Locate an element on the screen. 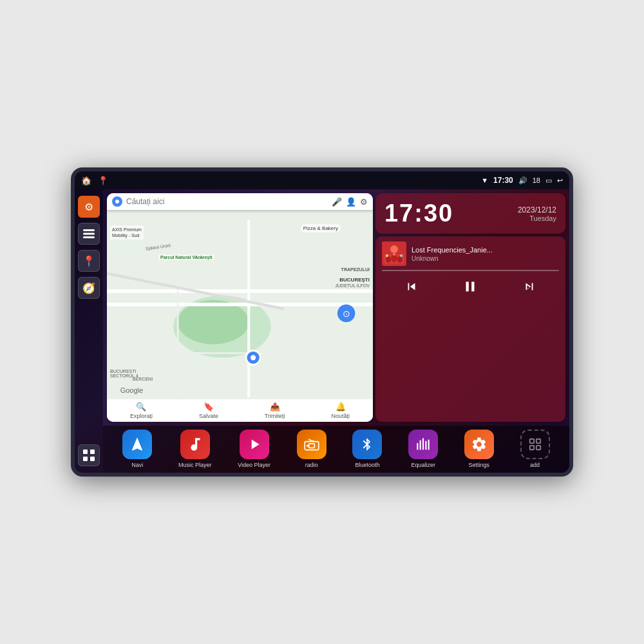 The height and width of the screenshot is (644, 644). video-player-label: Video Player is located at coordinates (254, 465).